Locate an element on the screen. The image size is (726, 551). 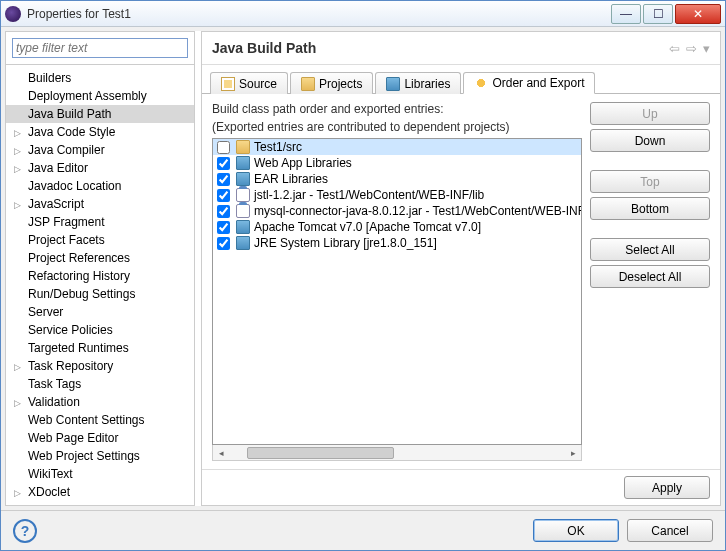
sidebar-item-wikitext: WikiText is located at coordinates (100, 474).